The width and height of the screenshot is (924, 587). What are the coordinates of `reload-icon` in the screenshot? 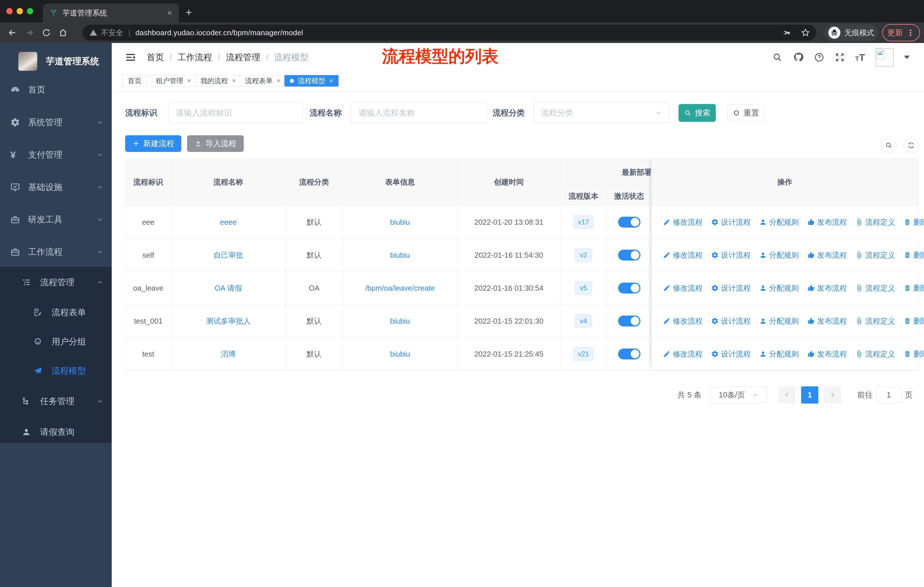 It's located at (46, 33).